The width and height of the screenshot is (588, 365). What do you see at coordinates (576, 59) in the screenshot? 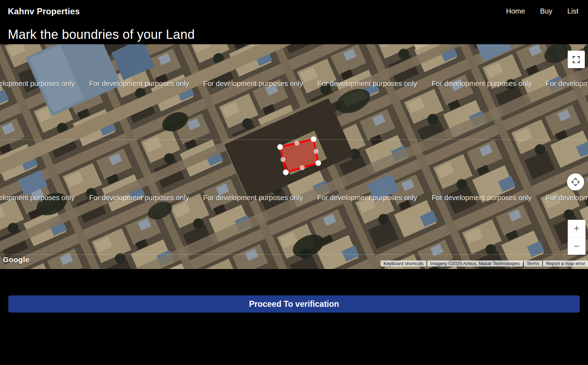
I see `fullscreen-button` at bounding box center [576, 59].